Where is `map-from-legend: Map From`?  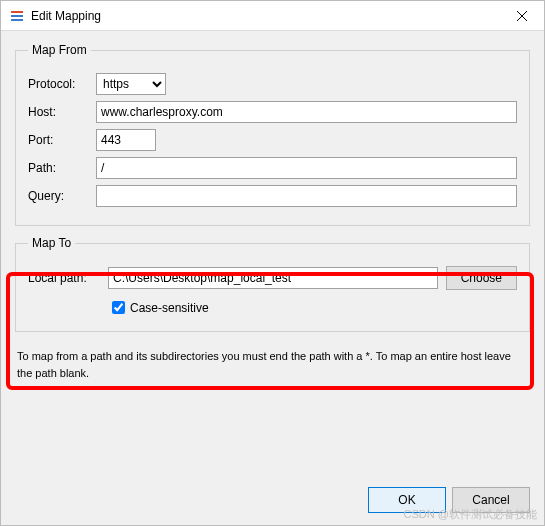 map-from-legend: Map From is located at coordinates (60, 50).